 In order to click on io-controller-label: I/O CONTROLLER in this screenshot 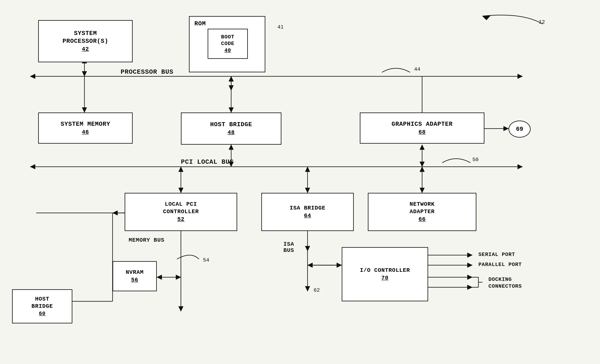, I will do `click(385, 270)`.